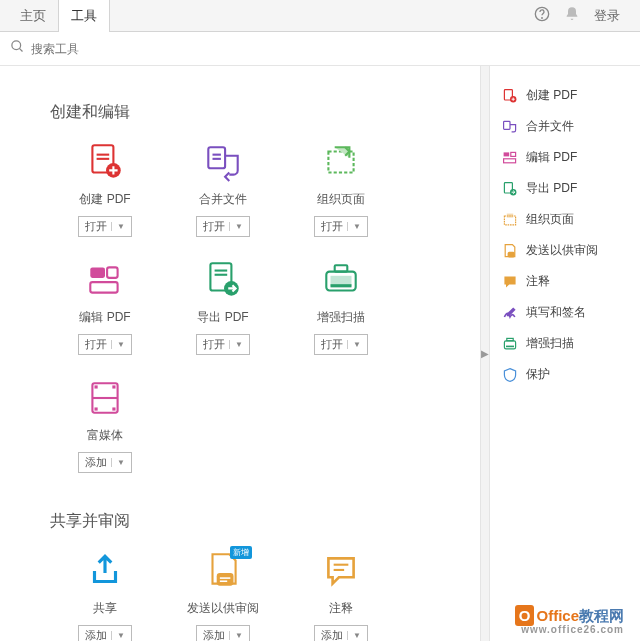 Image resolution: width=640 pixels, height=641 pixels. I want to click on tool-label: 合并文件, so click(223, 200).